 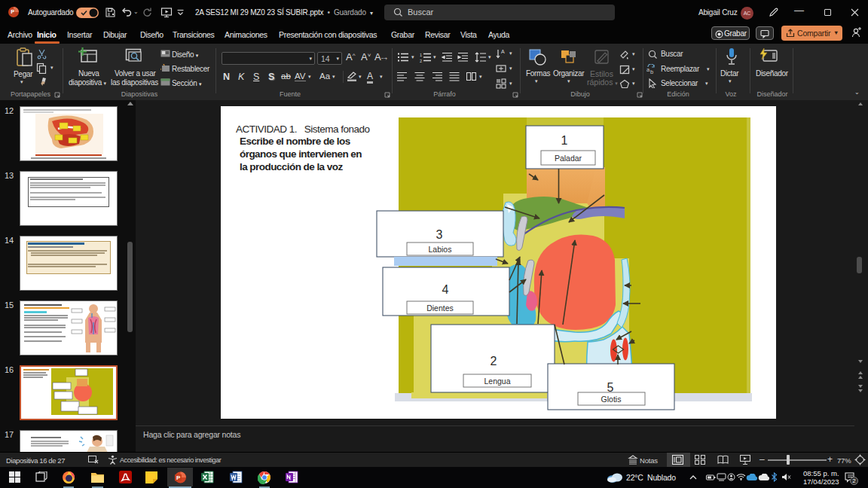 I want to click on svg-text: b, so click(x=652, y=72).